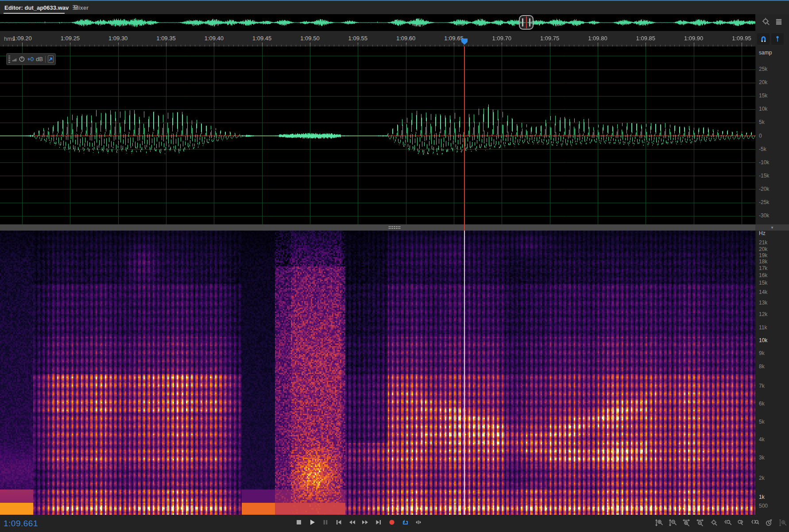 The height and width of the screenshot is (532, 789). I want to click on zoom-in-horizontally-button, so click(686, 523).